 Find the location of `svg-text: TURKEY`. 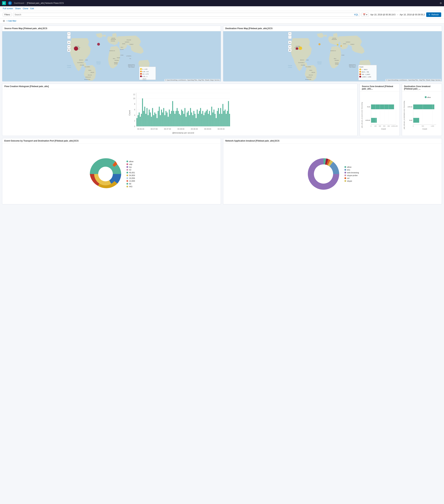

svg-text: TURKEY is located at coordinates (132, 44).